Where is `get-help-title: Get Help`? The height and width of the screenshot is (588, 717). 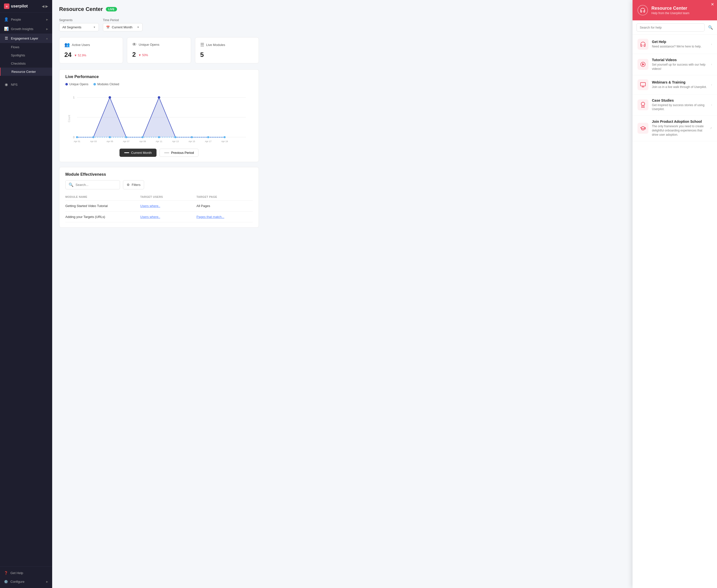
get-help-title: Get Help is located at coordinates (680, 42).